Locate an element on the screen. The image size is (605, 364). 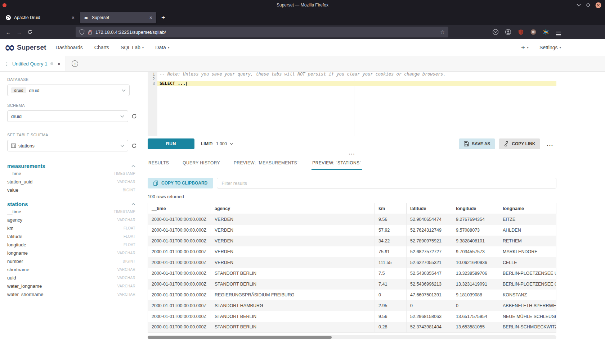
sql-editor: 1-- Note: Unless you save your query, th… is located at coordinates (352, 104).